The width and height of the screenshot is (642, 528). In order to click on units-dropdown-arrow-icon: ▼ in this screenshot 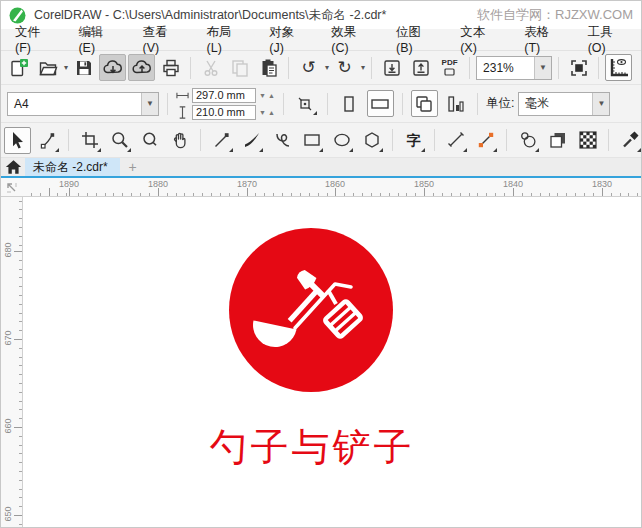, I will do `click(600, 104)`.